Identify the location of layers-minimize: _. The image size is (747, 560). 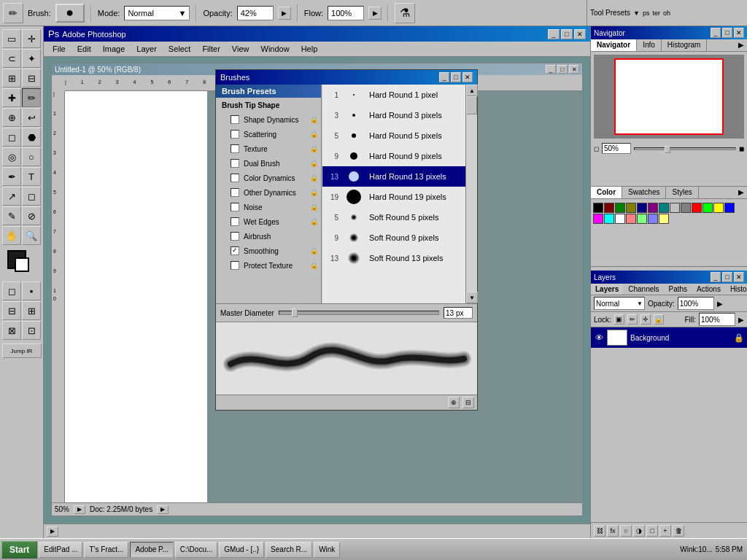
(716, 277).